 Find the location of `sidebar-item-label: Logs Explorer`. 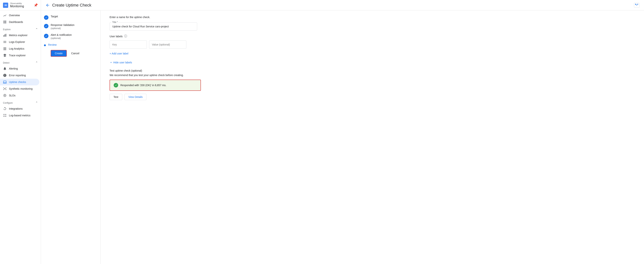

sidebar-item-label: Logs Explorer is located at coordinates (17, 42).